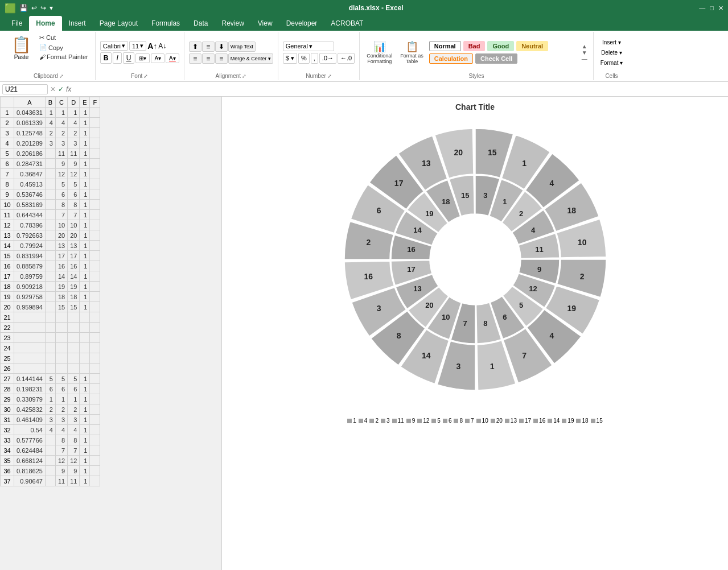  I want to click on tab-file: File, so click(17, 23).